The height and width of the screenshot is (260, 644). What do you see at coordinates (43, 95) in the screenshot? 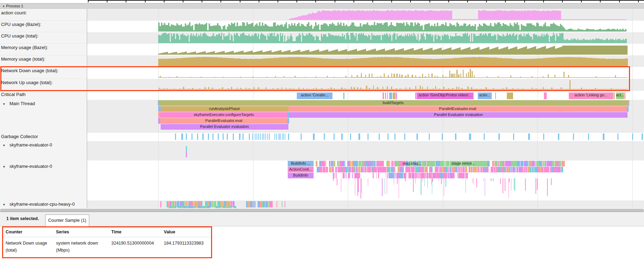
I see `track-label-critical-path: Critical Path` at bounding box center [43, 95].